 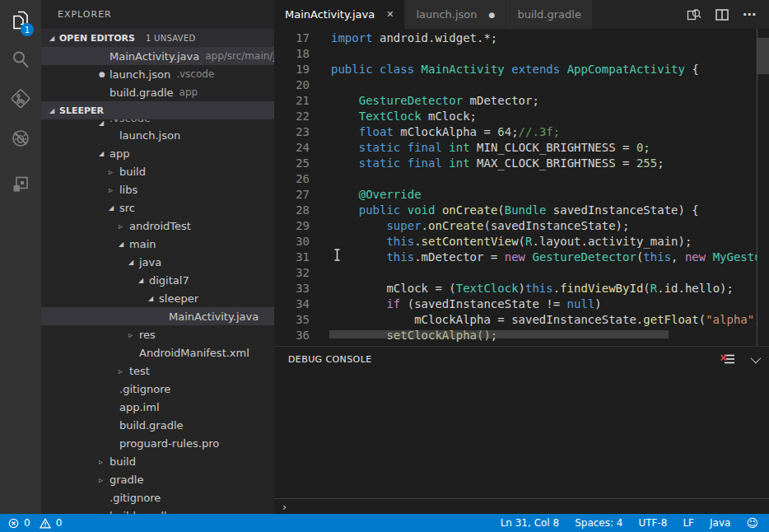 What do you see at coordinates (158, 371) in the screenshot?
I see `tree-item: ▹test` at bounding box center [158, 371].